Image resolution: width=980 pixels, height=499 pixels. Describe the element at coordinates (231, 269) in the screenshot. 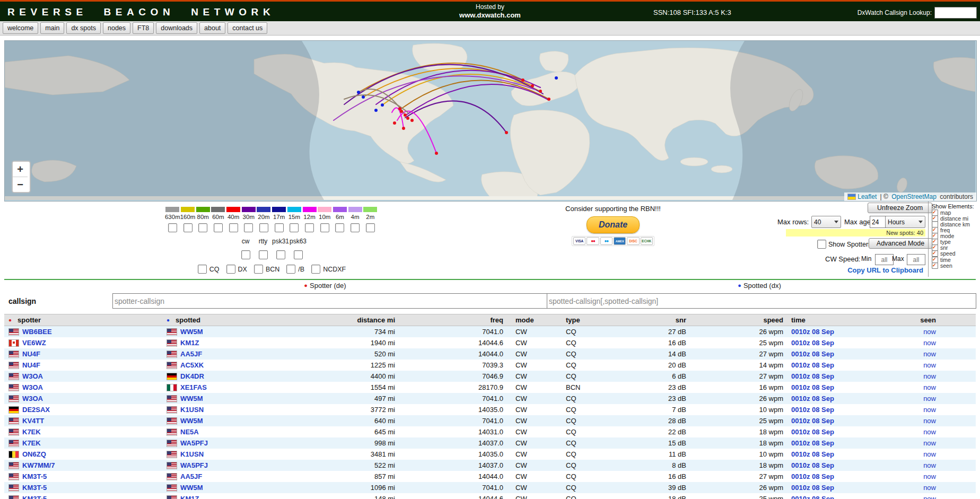

I see `type-checkbox-dx` at that location.